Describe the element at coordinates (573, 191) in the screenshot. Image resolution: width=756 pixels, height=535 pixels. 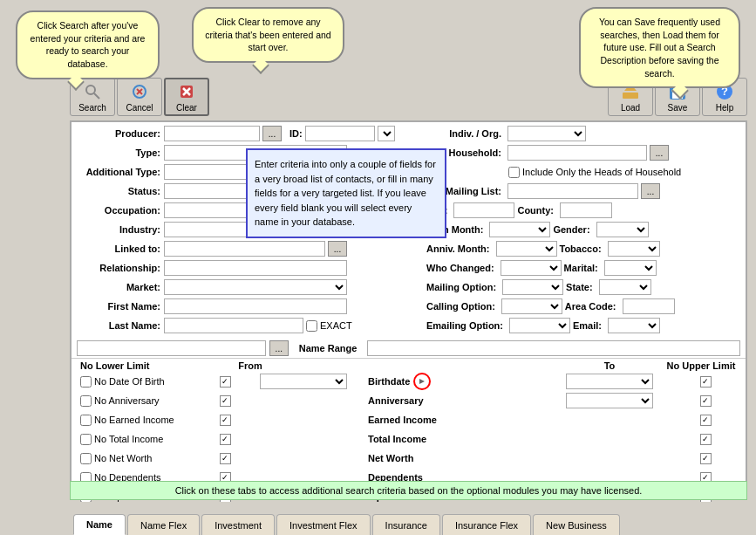
I see `mailing-list-input` at that location.